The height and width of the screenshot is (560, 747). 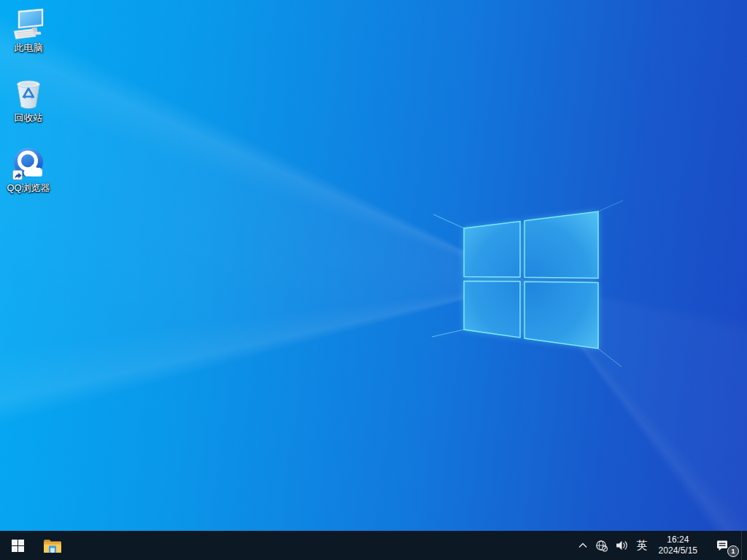 What do you see at coordinates (18, 545) in the screenshot?
I see `windows-logo-icon` at bounding box center [18, 545].